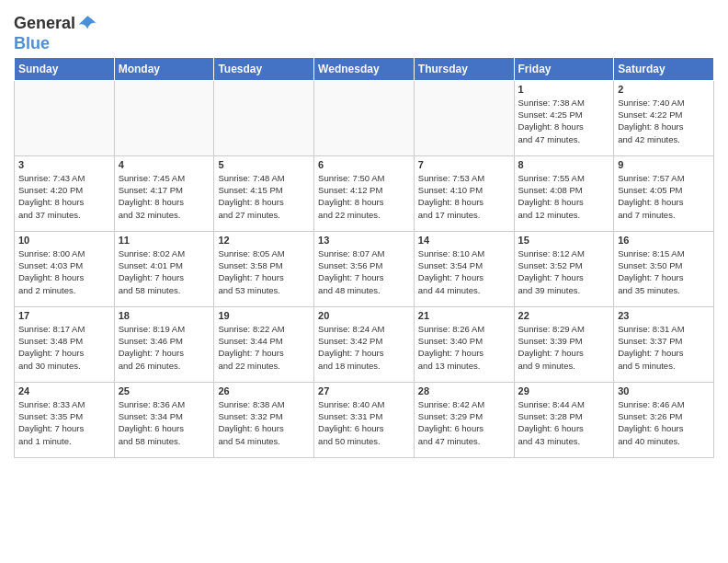 Image resolution: width=728 pixels, height=563 pixels. Describe the element at coordinates (464, 391) in the screenshot. I see `day-number: 28` at that location.